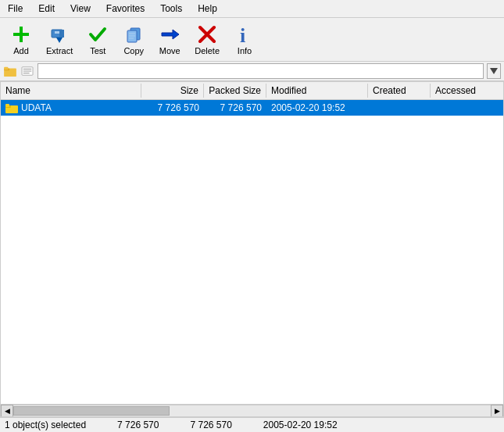  Describe the element at coordinates (170, 51) in the screenshot. I see `move-label: Move` at that location.